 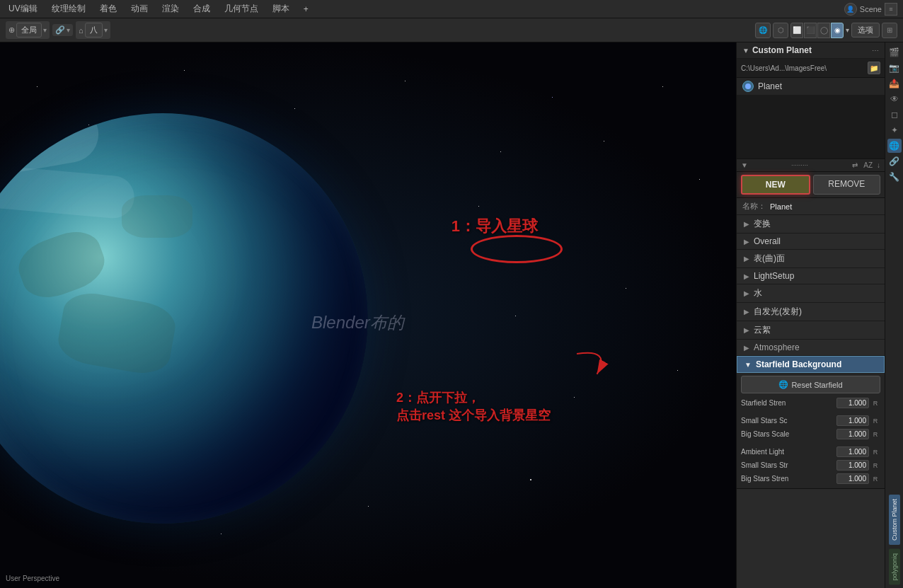 What do you see at coordinates (824, 207) in the screenshot?
I see `name-value: Planet` at bounding box center [824, 207].